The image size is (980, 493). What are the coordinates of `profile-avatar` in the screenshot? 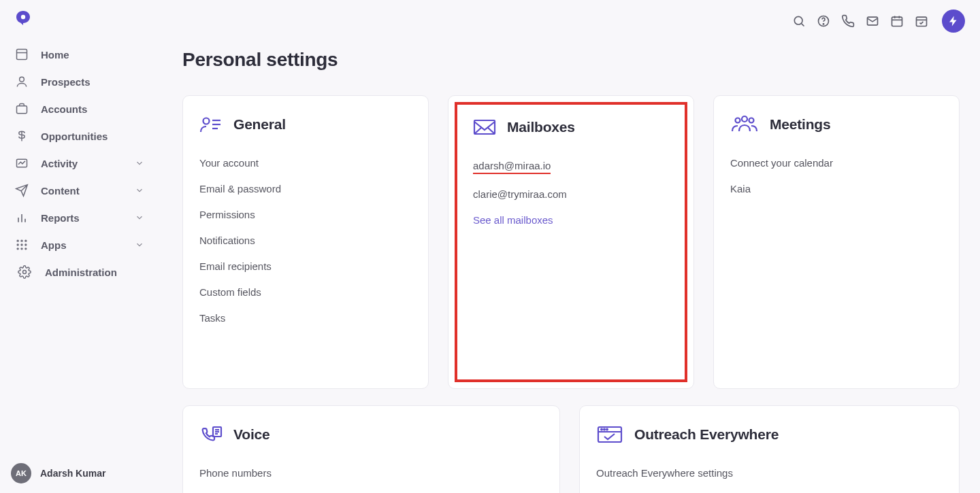 It's located at (953, 21).